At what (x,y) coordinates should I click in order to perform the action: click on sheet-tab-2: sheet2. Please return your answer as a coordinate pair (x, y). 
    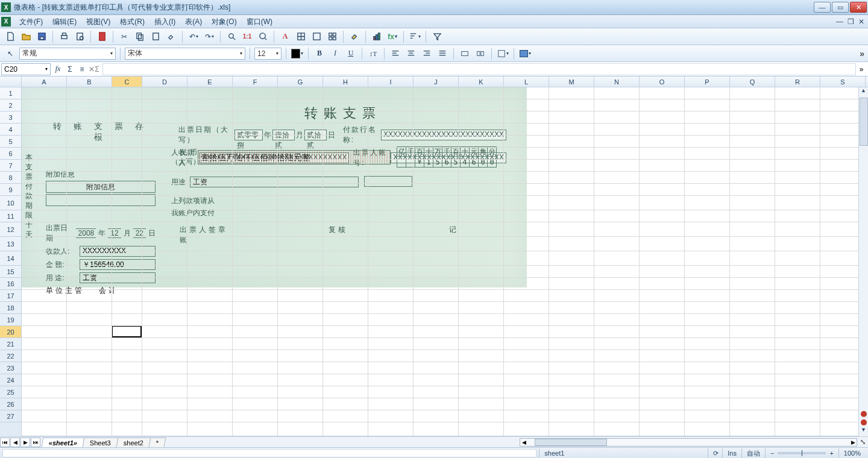
    Looking at the image, I should click on (134, 442).